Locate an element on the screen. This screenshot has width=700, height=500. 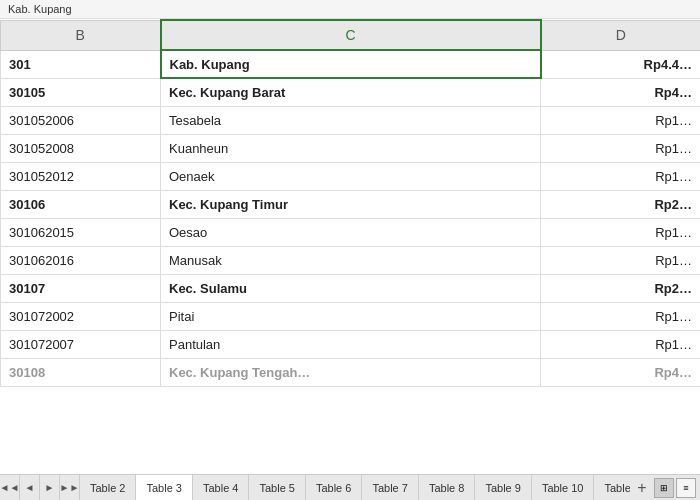
cell-d-0: Rp4.4… is located at coordinates (621, 64).